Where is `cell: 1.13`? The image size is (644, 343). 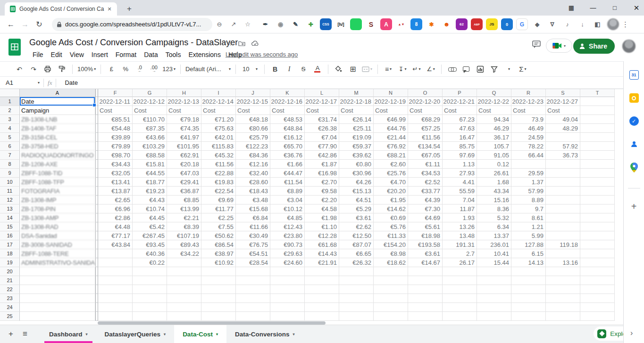 cell: 1.13 is located at coordinates (460, 164).